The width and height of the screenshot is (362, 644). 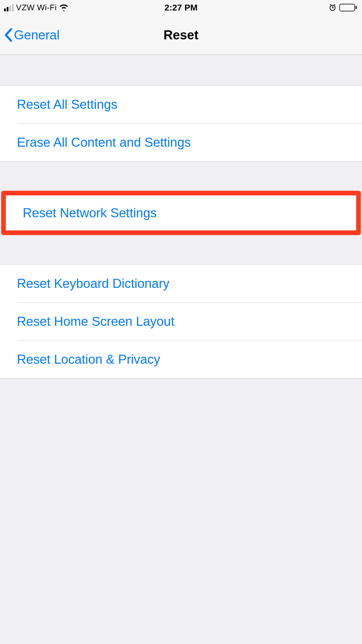 What do you see at coordinates (333, 8) in the screenshot?
I see `alarm-icon` at bounding box center [333, 8].